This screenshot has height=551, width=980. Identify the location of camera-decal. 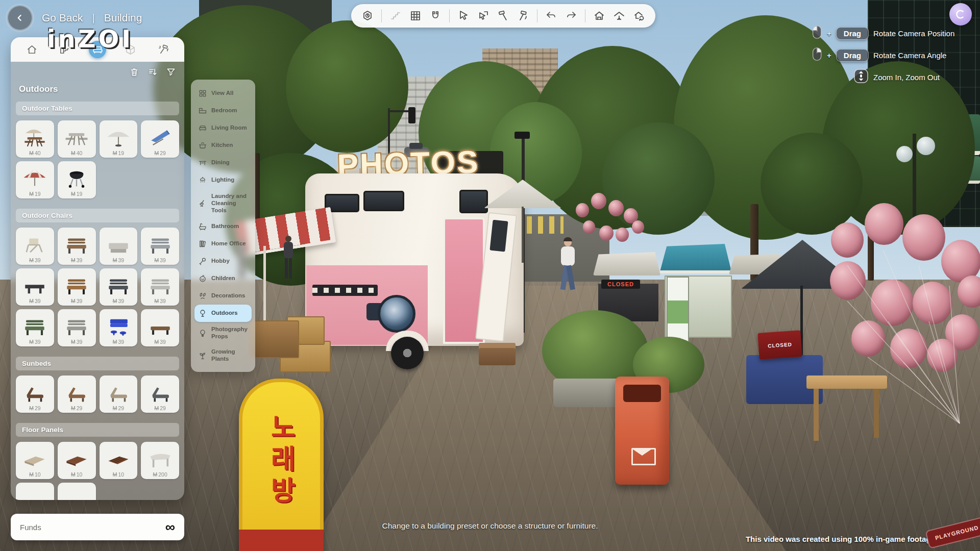
(390, 310).